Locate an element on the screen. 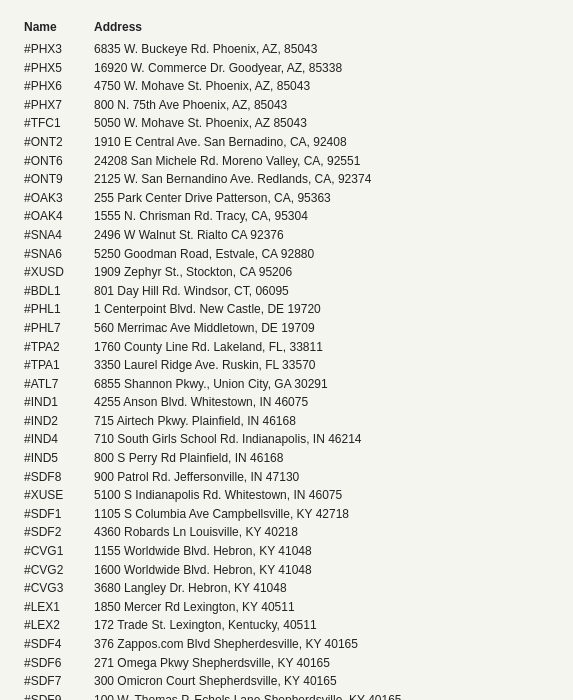 The width and height of the screenshot is (573, 700). row-name: #LEX1 is located at coordinates (59, 608).